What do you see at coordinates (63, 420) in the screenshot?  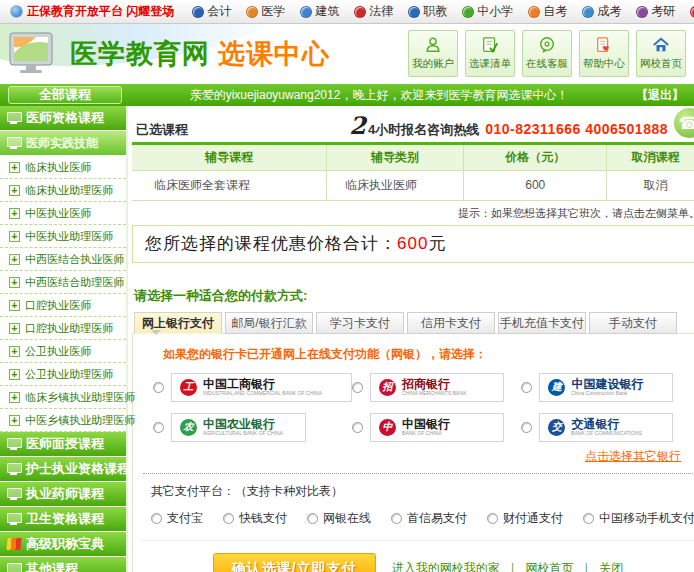 I see `sidebar-item-rural-tcm-assistant: 中医乡镇执业助理医师` at bounding box center [63, 420].